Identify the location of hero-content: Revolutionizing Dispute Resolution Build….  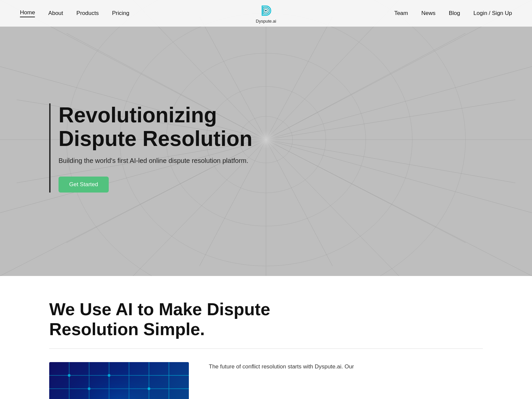
(170, 148).